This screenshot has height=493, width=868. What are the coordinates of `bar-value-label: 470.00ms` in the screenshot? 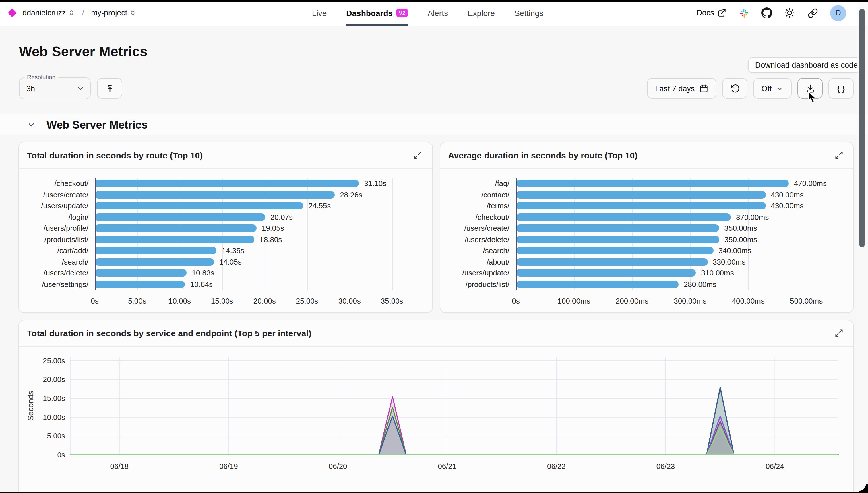 It's located at (810, 184).